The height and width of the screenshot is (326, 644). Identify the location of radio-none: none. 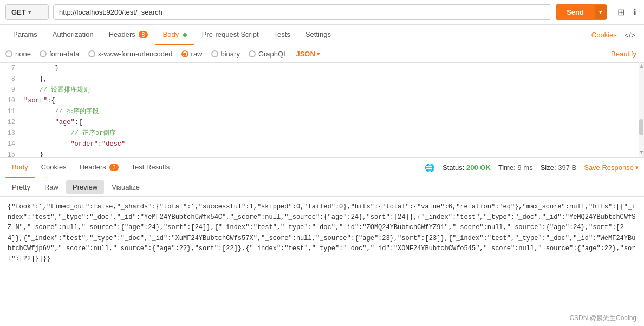
(18, 54).